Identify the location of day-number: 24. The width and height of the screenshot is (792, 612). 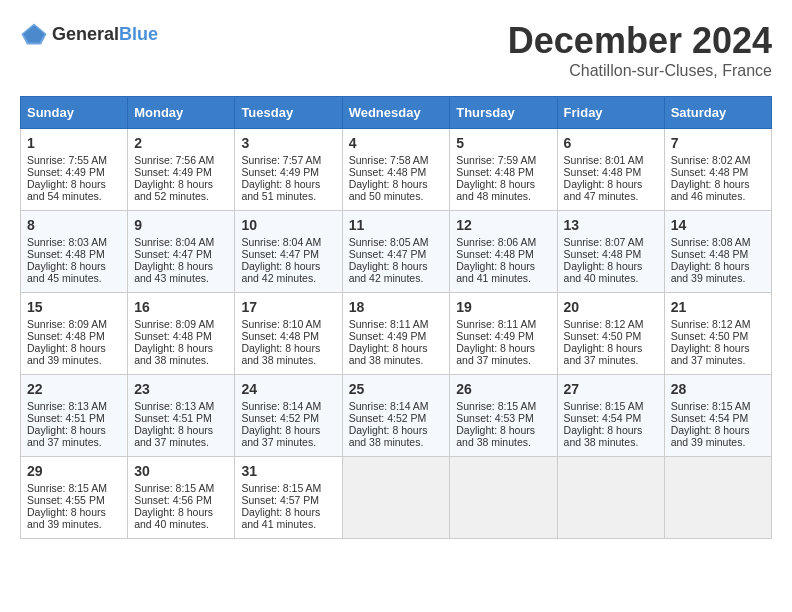
(288, 389).